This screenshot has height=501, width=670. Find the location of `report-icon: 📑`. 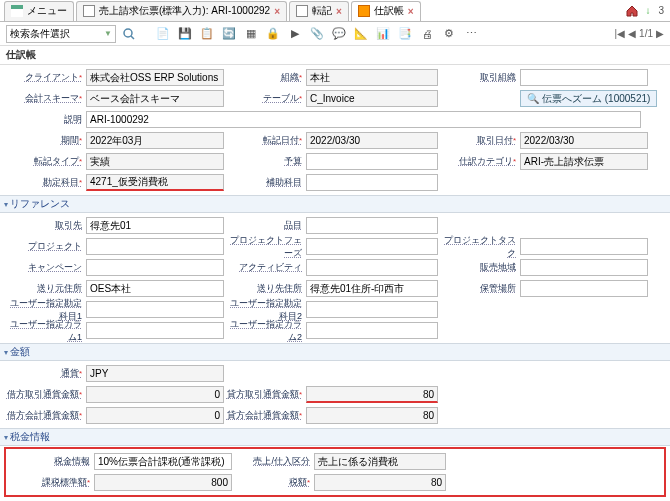

report-icon: 📑 is located at coordinates (405, 34).